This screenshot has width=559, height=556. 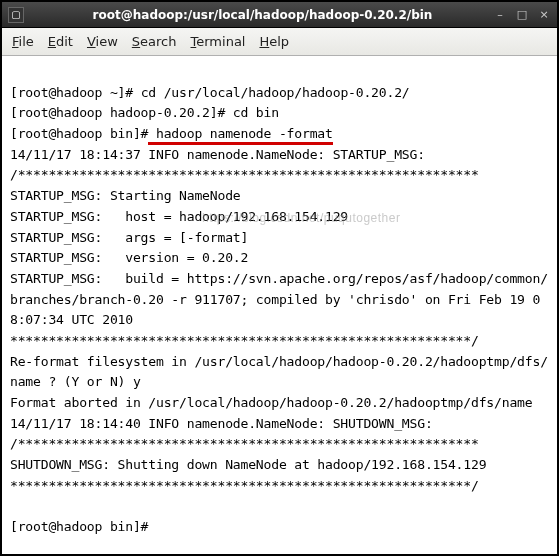 I want to click on menu-edit: Edit, so click(x=60, y=42).